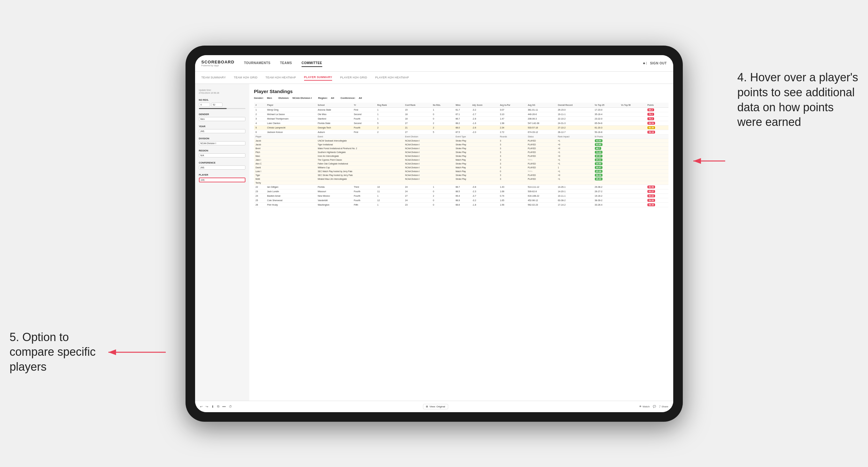 This screenshot has width=868, height=467. Describe the element at coordinates (461, 191) in the screenshot. I see `table-row: 23 Jack Lundin Missouri Fourth 11 24 0 8…` at that location.